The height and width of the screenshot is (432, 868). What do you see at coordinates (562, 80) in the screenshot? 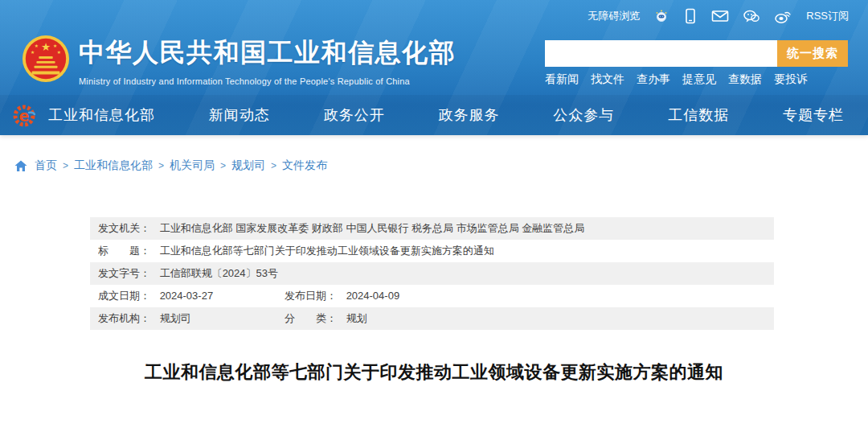
I see `quick-link-news: 看新闻` at bounding box center [562, 80].